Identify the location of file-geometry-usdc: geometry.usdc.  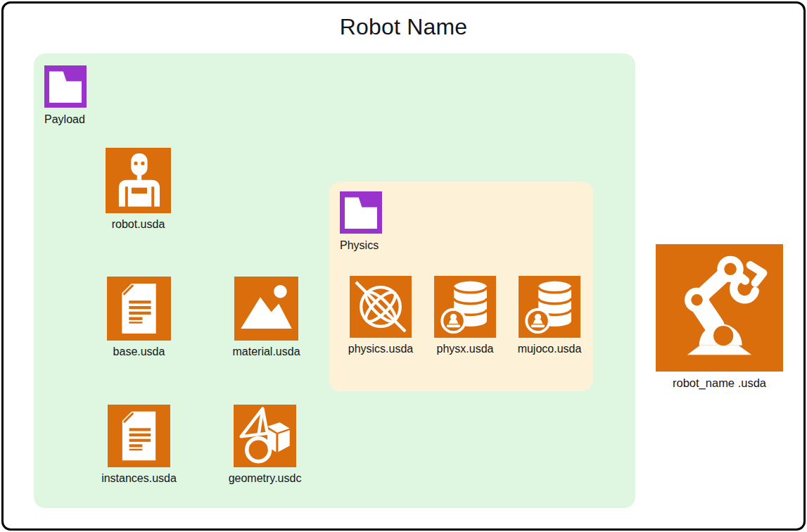
(265, 445).